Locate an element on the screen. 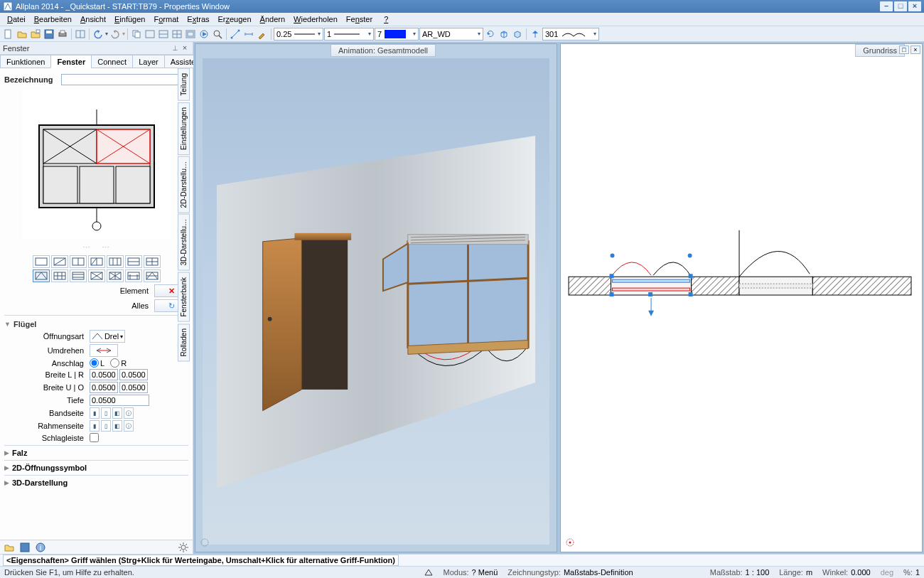 This screenshot has height=578, width=924. maximize-button: □ is located at coordinates (901, 6).